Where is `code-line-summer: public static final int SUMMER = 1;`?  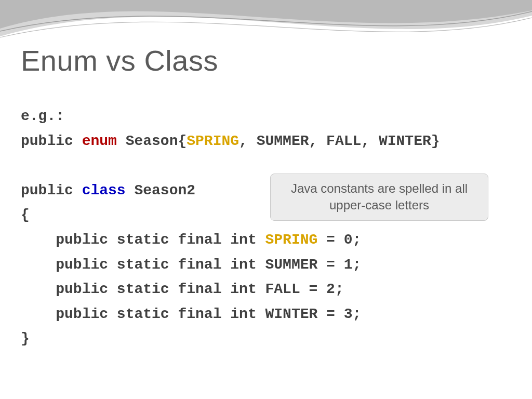
code-line-summer: public static final int SUMMER = 1; is located at coordinates (266, 265).